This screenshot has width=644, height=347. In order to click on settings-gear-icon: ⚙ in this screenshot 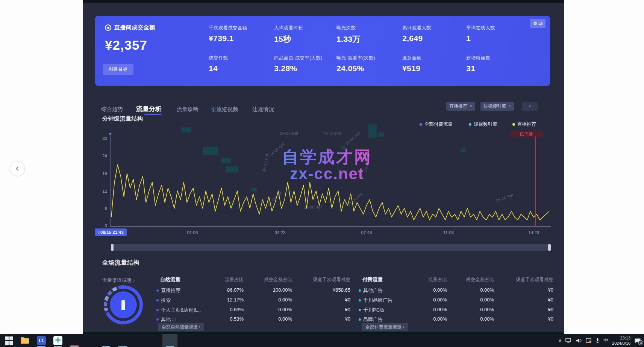, I will do `click(535, 23)`.